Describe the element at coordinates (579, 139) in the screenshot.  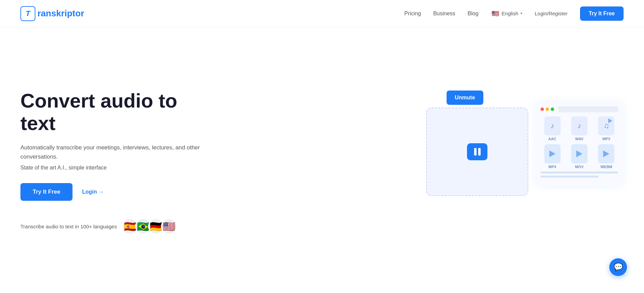
I see `file-label-wav: WAV` at that location.